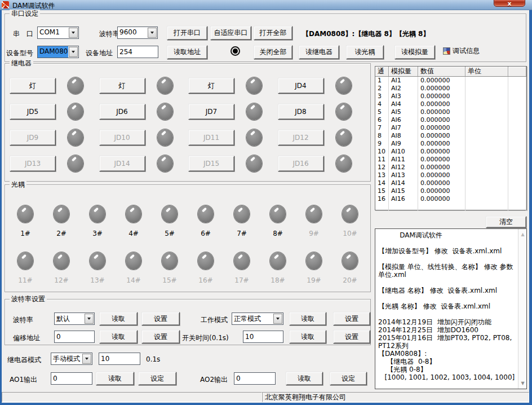 The width and height of the screenshot is (532, 405). Describe the element at coordinates (72, 378) in the screenshot. I see `ao1-input` at that location.